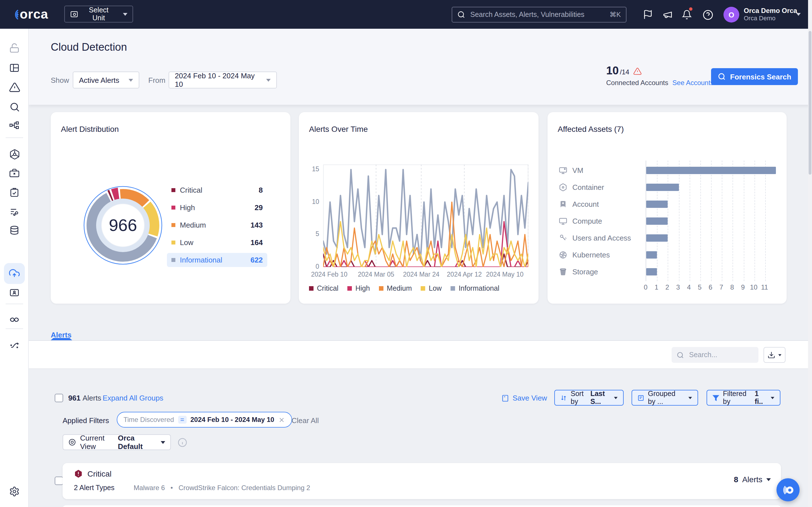  Describe the element at coordinates (524, 398) in the screenshot. I see `save-view-button: Save View` at that location.